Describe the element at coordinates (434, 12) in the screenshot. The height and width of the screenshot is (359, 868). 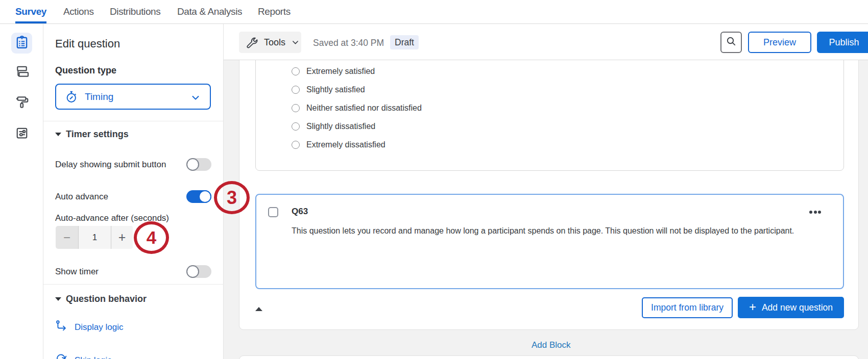
I see `top-navigation: Survey Actions Distributions Data & Anal…` at that location.